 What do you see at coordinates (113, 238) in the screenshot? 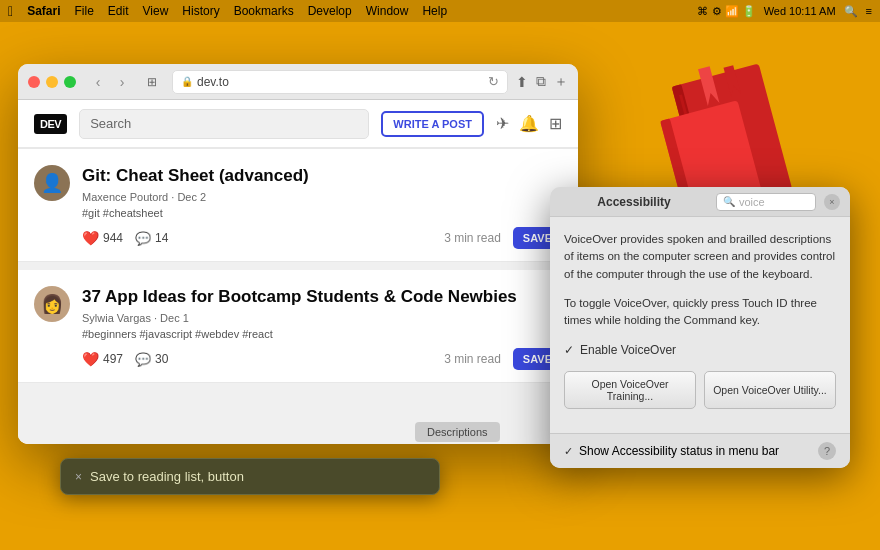
I see `reaction-count: 944` at bounding box center [113, 238].